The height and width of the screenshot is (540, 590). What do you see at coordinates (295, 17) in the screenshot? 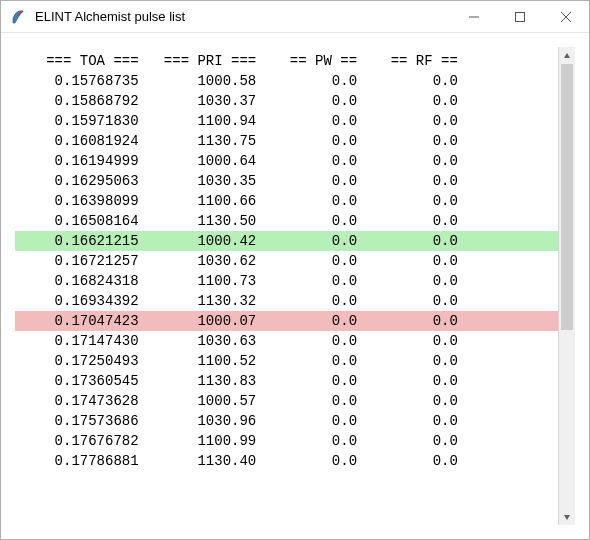
I see `titlebar: ELINT Alchemist pulse list` at bounding box center [295, 17].